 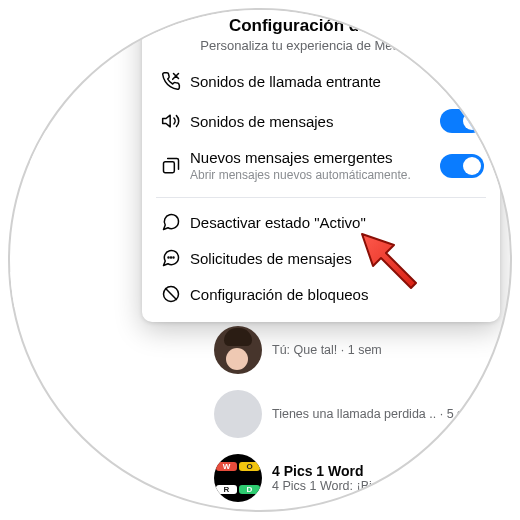 I want to click on separator, so click(x=321, y=198).